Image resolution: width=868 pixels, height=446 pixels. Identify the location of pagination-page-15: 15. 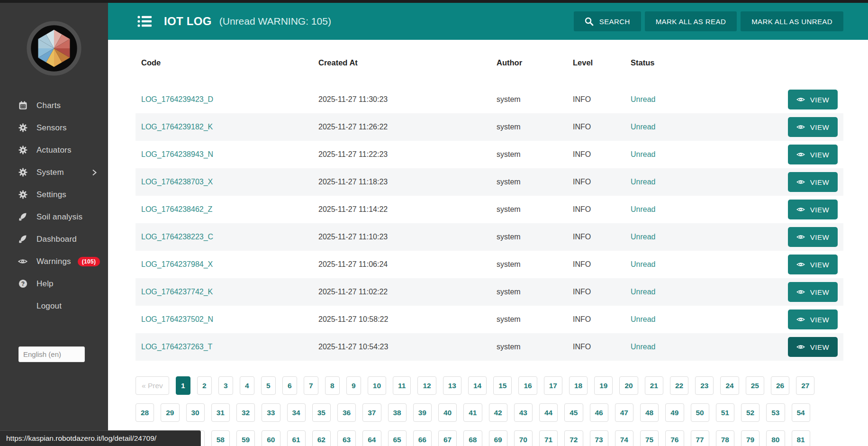
(502, 386).